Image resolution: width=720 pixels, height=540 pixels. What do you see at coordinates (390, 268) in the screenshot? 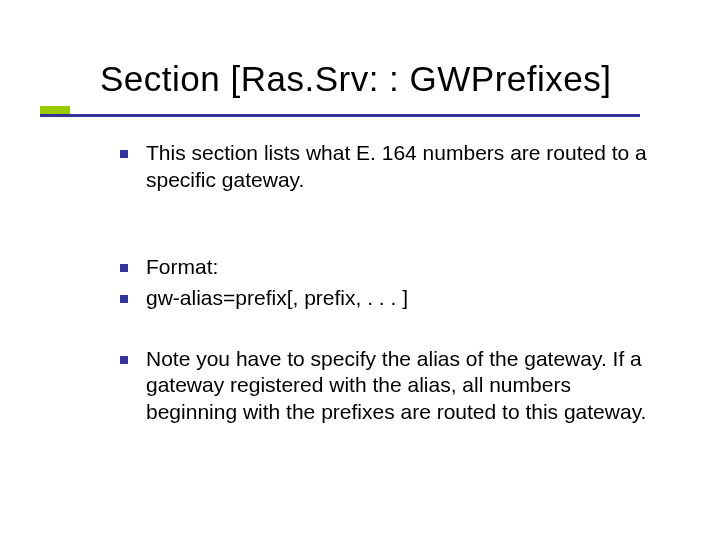
I see `list-item: Format:` at bounding box center [390, 268].